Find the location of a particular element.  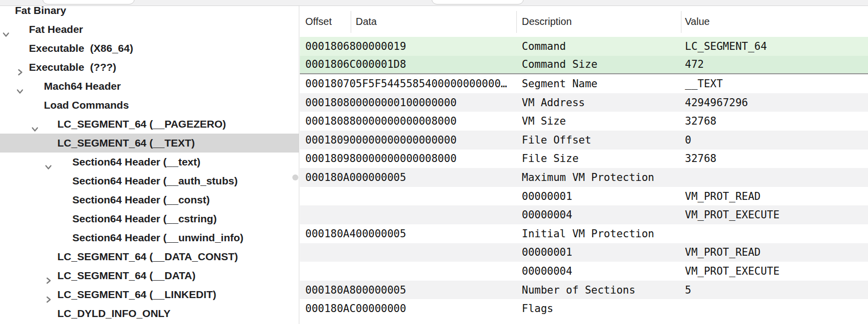

cell-offset: 000180AC is located at coordinates (330, 309).